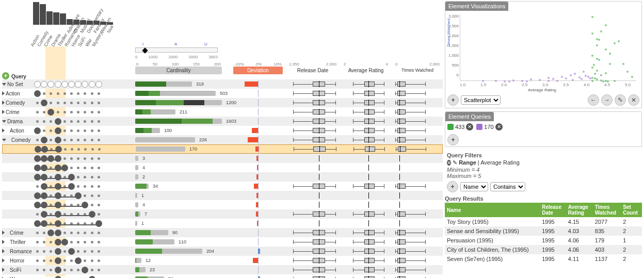  What do you see at coordinates (579, 222) in the screenshot?
I see `results-cell: 4.15` at bounding box center [579, 222].